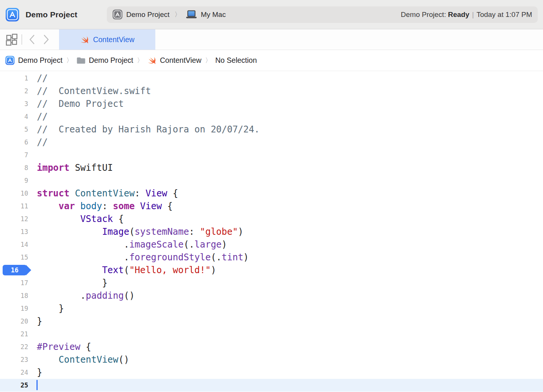 This screenshot has width=543, height=392. I want to click on code-line: 22#Preview {, so click(272, 347).